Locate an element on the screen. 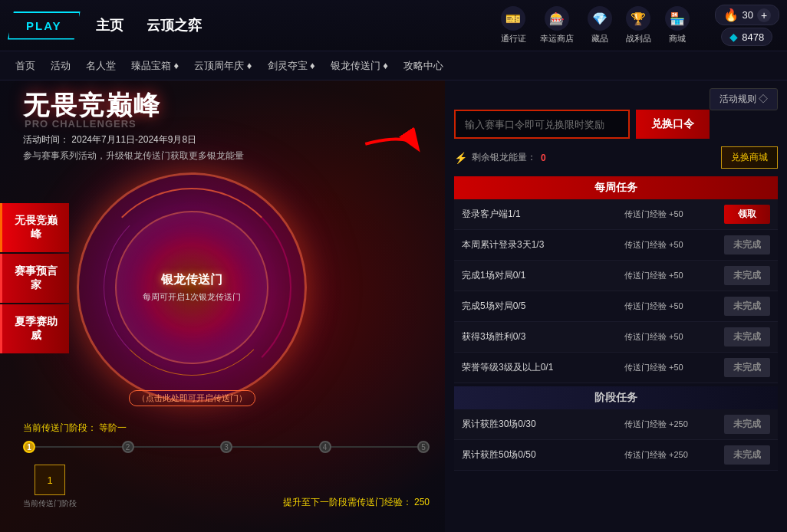 The height and width of the screenshot is (532, 787). task-name-1: 本周累计登录3天1/3 is located at coordinates (543, 245).